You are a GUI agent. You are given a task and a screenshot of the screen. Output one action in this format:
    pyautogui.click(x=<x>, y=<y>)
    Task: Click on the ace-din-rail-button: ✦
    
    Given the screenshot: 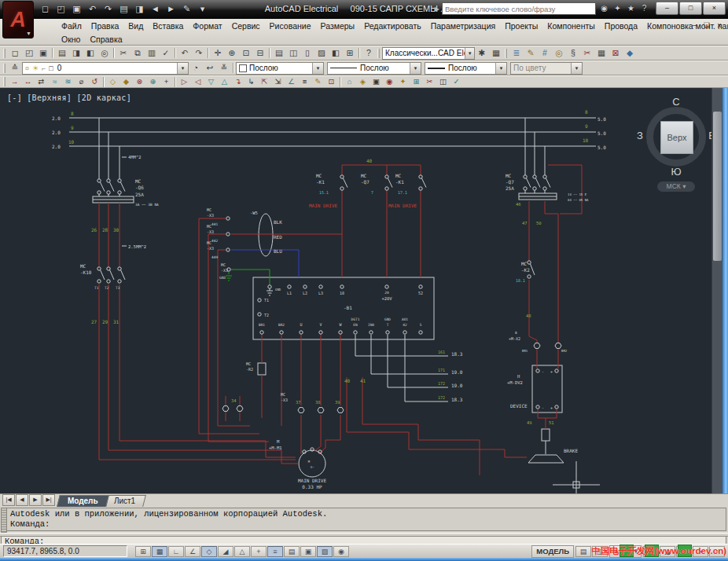 What is the action you would take?
    pyautogui.click(x=403, y=82)
    